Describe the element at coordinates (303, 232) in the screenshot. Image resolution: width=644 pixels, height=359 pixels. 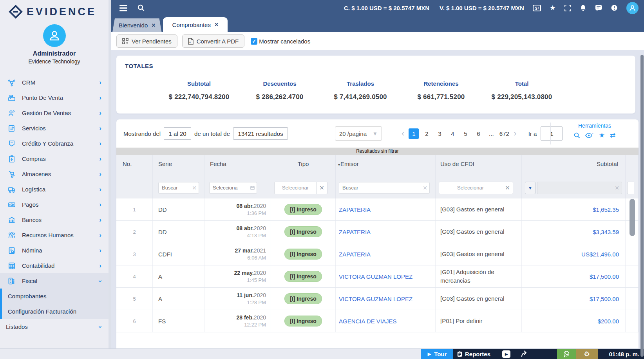
I see `tipo-cell: [I] Ingreso` at that location.